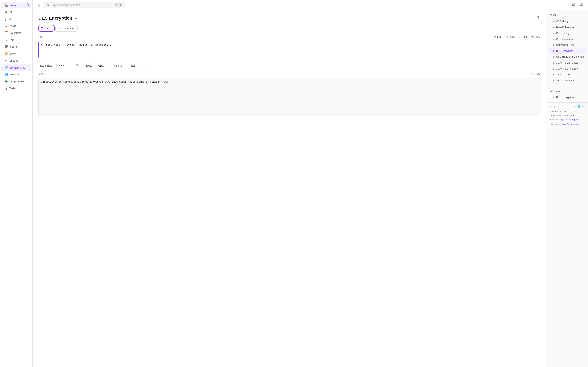 The width and height of the screenshot is (588, 367). Describe the element at coordinates (60, 28) in the screenshot. I see `tab-document-icon: 📄` at that location.